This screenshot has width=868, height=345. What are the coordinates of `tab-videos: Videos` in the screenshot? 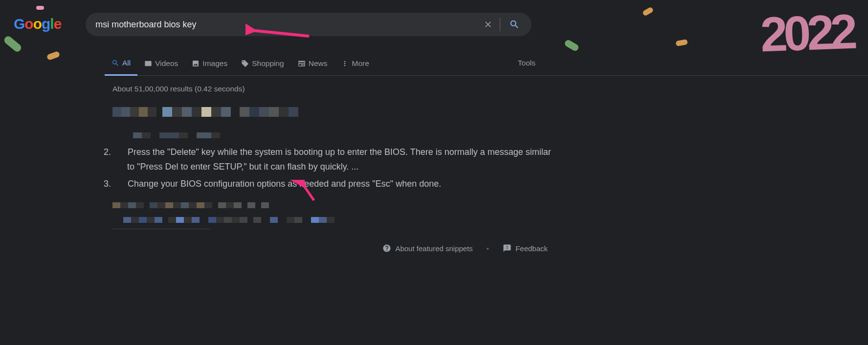 It's located at (161, 64).